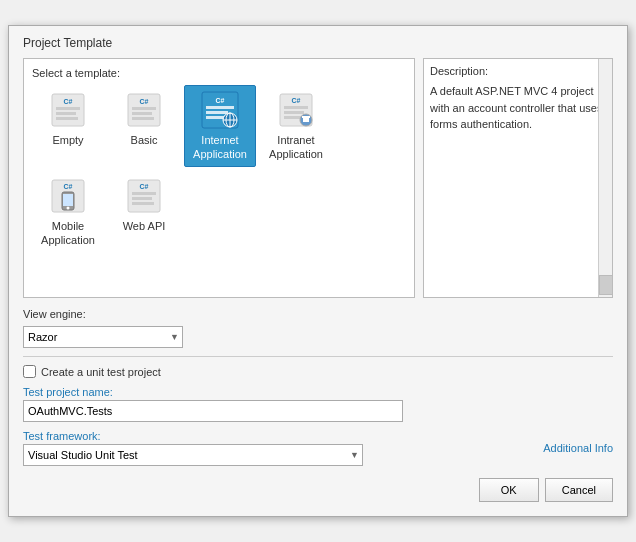 This screenshot has width=636, height=542. What do you see at coordinates (144, 140) in the screenshot?
I see `basic-template-label: Basic` at bounding box center [144, 140].